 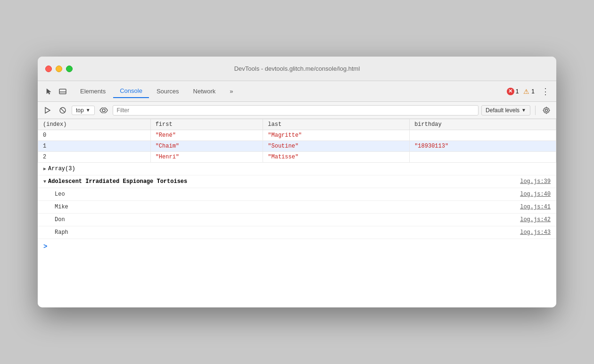 What do you see at coordinates (94, 157) in the screenshot?
I see `cell-index: 2` at bounding box center [94, 157].